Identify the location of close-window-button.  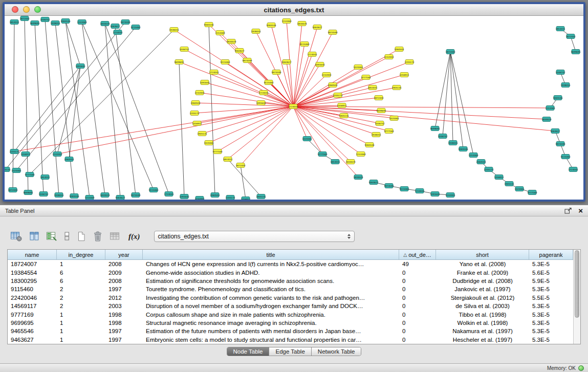
(15, 9).